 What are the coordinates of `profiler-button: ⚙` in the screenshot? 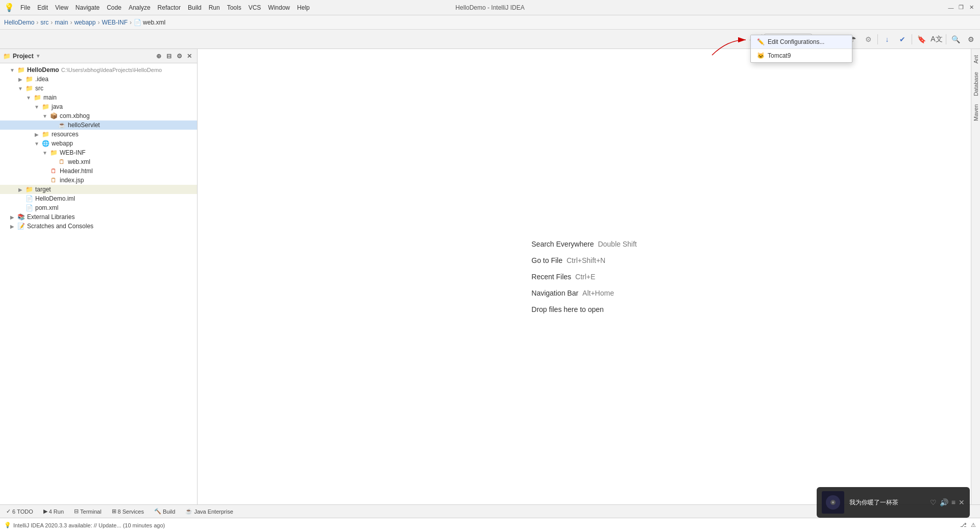 It's located at (868, 39).